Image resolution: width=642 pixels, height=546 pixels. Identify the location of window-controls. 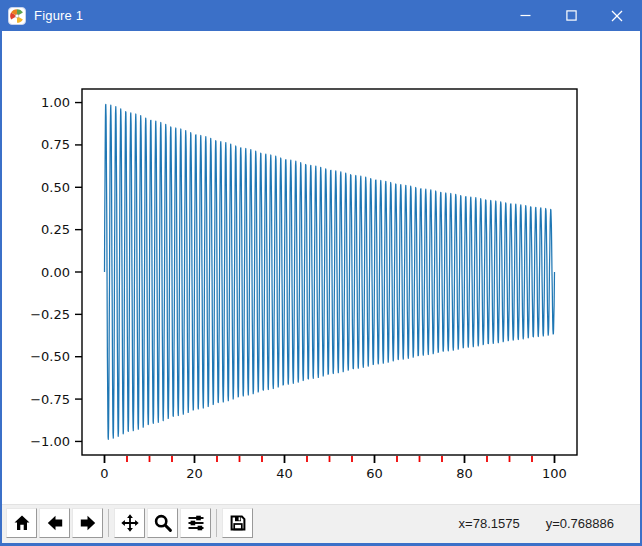
(571, 16).